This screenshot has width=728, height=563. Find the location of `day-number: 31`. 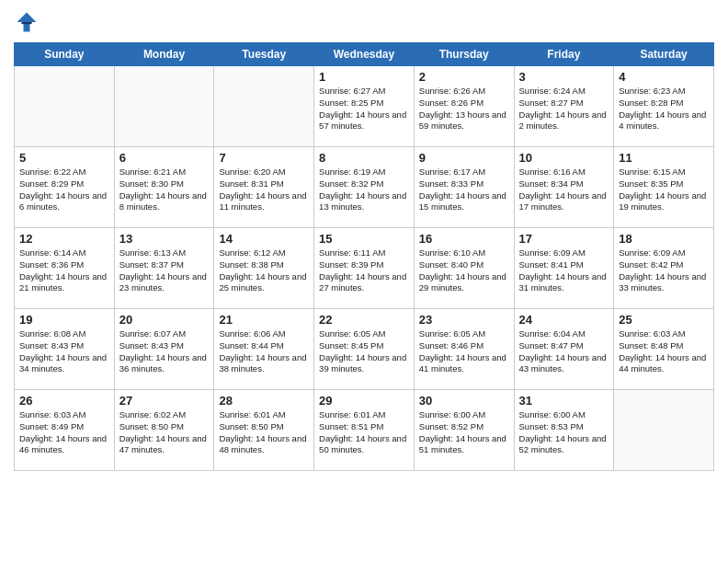

day-number: 31 is located at coordinates (564, 401).